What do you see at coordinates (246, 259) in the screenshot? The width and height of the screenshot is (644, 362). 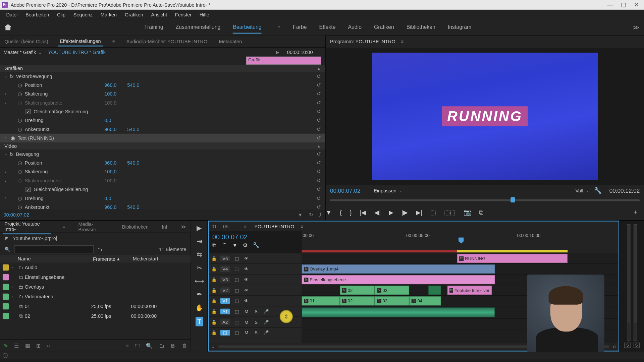 I see `eye-icon: 👁` at bounding box center [246, 259].